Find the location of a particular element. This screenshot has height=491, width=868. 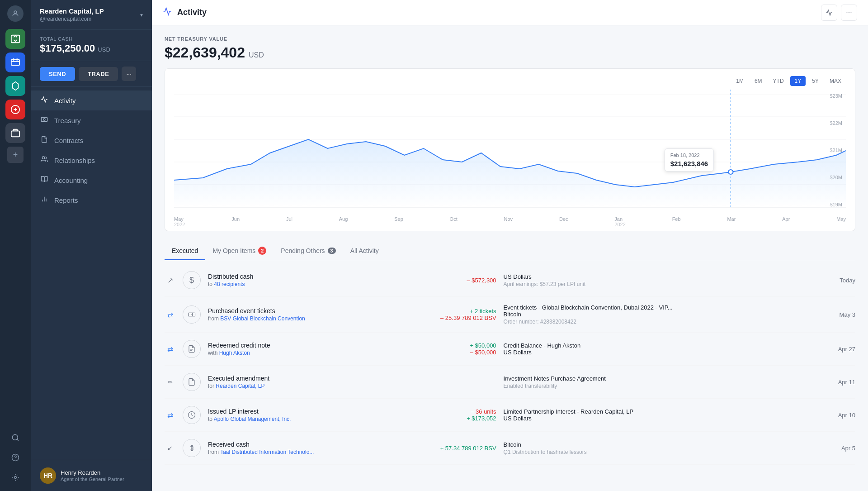

activity-icon-dollar: $ is located at coordinates (192, 280).